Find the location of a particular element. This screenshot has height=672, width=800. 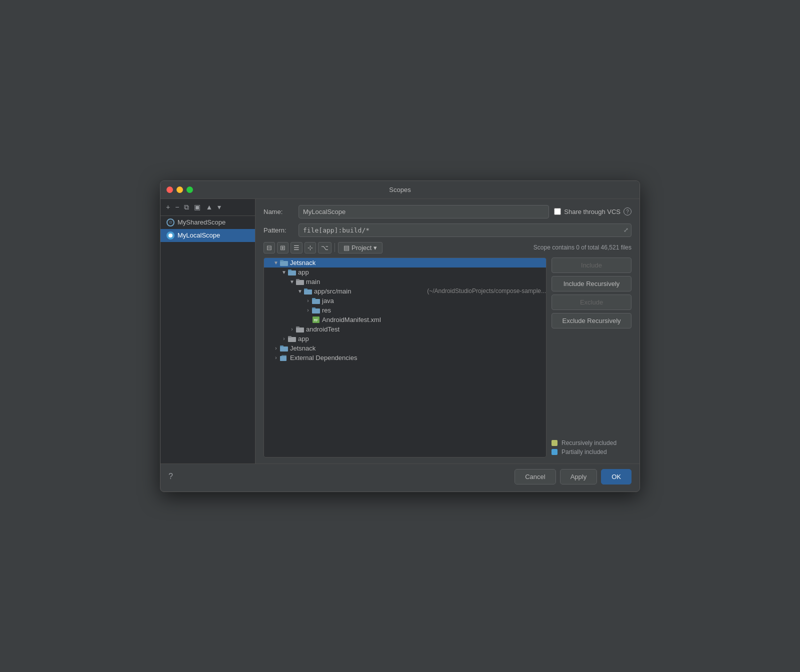

legend-partial-color is located at coordinates (554, 452).